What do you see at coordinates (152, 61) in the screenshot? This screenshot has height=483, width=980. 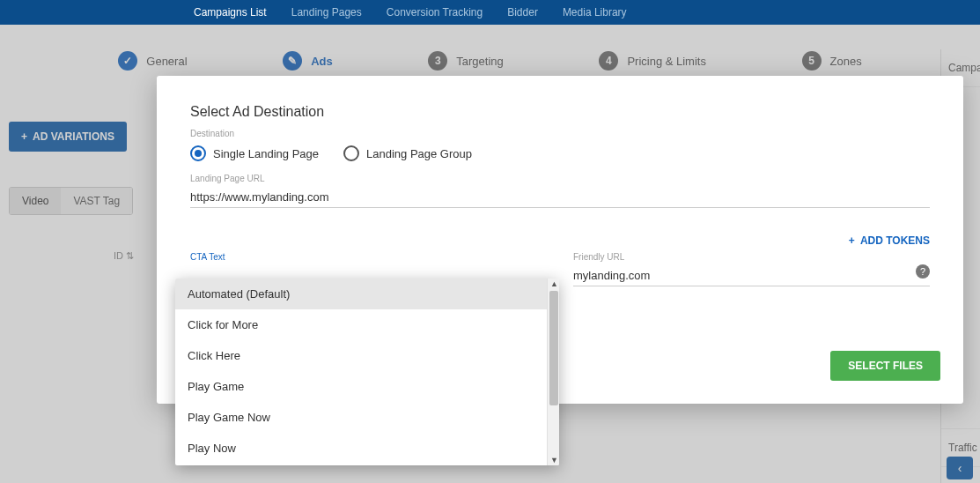 I see `step-general: General` at bounding box center [152, 61].